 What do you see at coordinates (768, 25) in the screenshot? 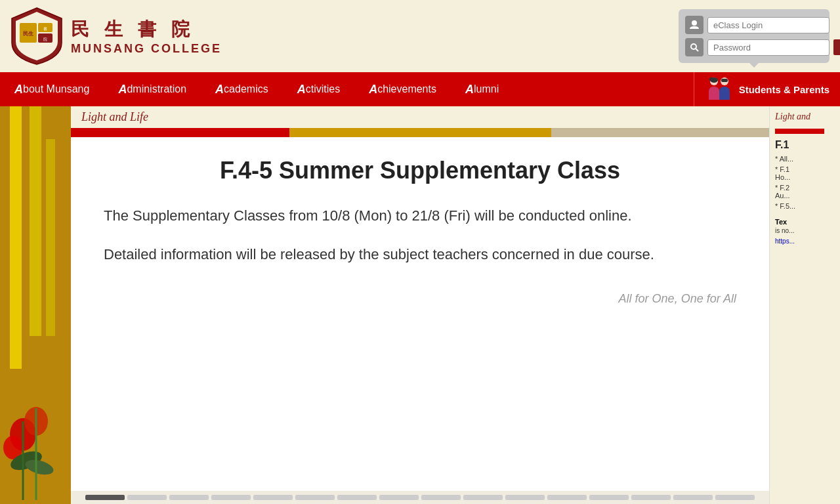
I see `eclass-login-input` at bounding box center [768, 25].